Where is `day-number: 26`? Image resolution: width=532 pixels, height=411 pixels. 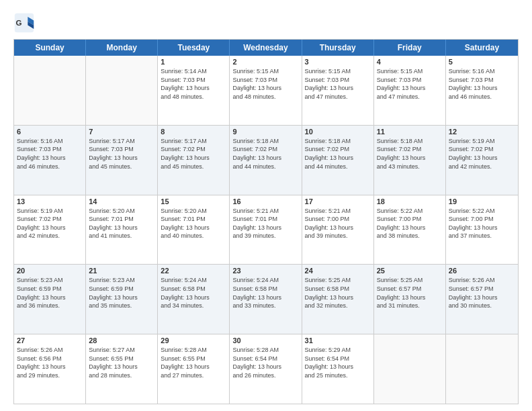 day-number: 26 is located at coordinates (482, 271).